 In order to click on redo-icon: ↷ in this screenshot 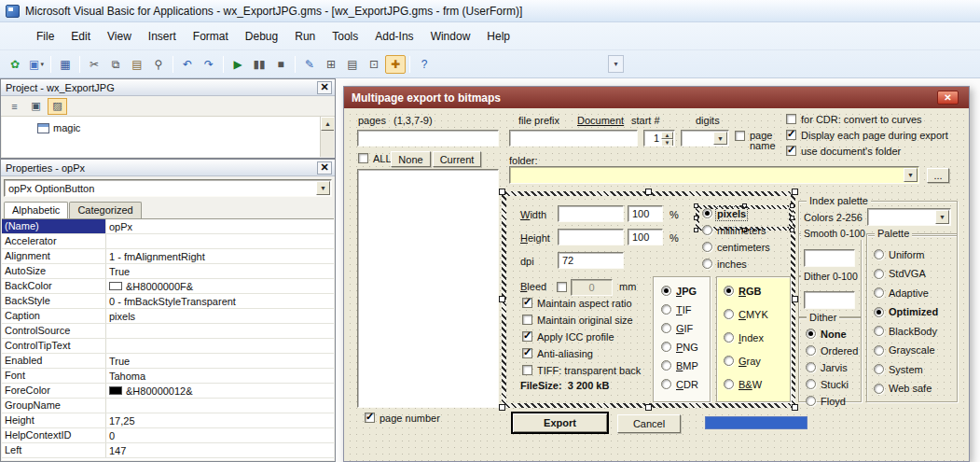, I will do `click(209, 64)`.